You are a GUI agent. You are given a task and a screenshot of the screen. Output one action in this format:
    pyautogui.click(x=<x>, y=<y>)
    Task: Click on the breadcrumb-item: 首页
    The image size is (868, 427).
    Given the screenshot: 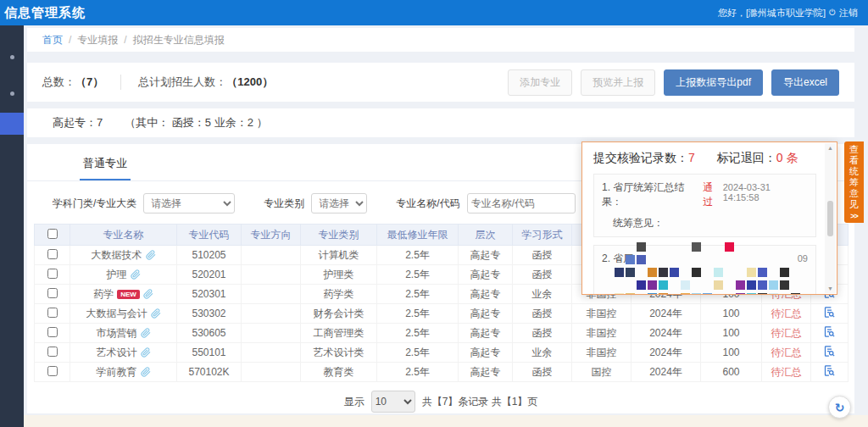 What is the action you would take?
    pyautogui.click(x=53, y=41)
    